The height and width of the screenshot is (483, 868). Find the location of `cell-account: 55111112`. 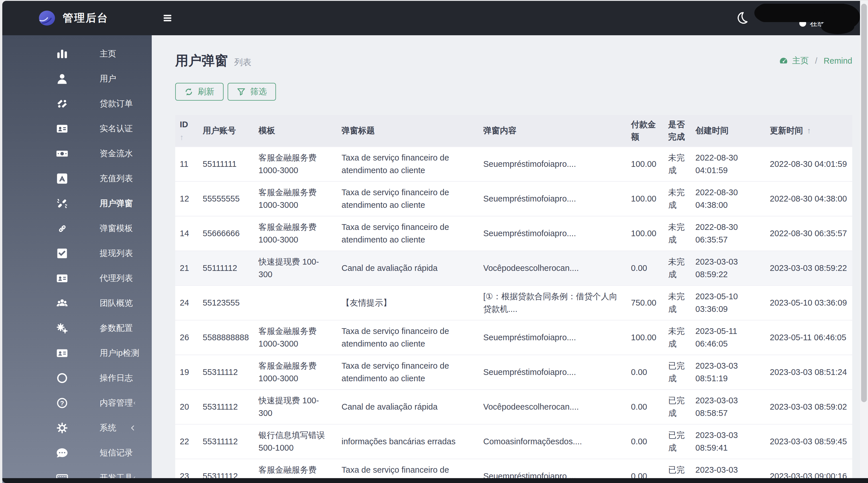

cell-account: 55111112 is located at coordinates (226, 268).